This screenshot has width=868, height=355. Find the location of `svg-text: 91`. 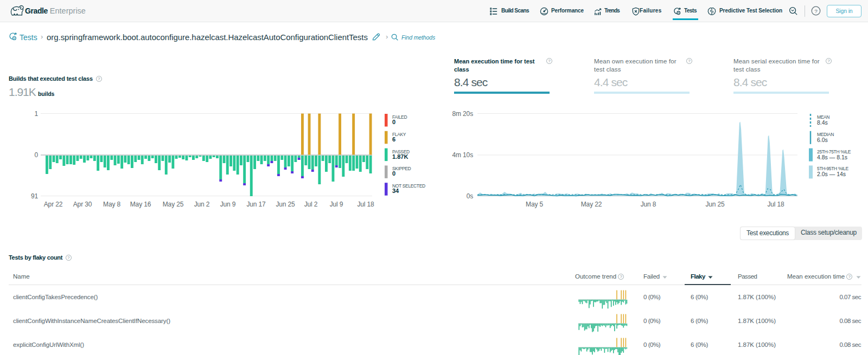

svg-text: 91 is located at coordinates (35, 196).